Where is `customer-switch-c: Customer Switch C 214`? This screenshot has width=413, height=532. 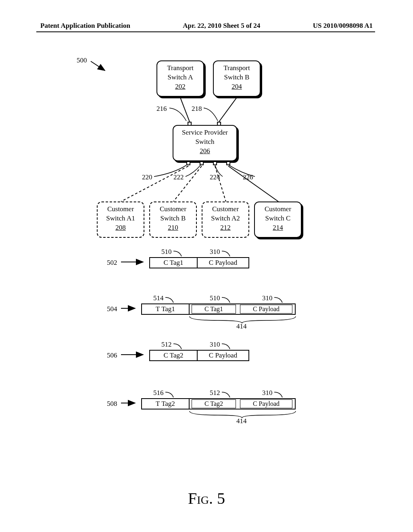
customer-switch-c: Customer Switch C 214 is located at coordinates (278, 220).